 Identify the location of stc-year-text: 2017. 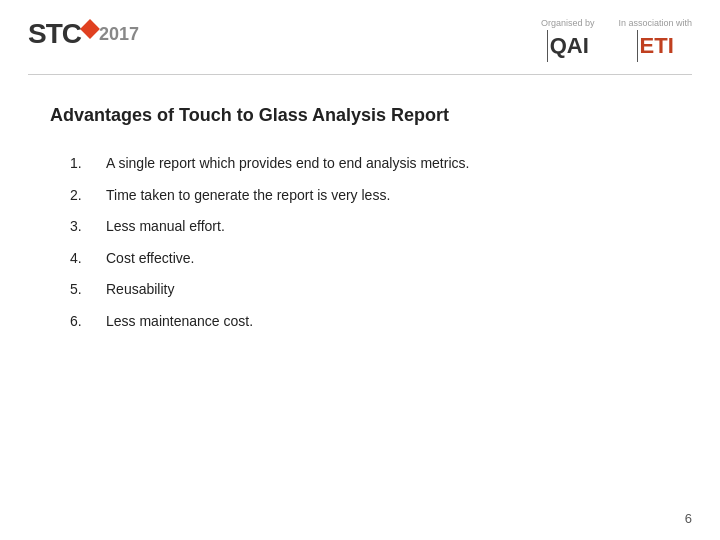
(119, 34).